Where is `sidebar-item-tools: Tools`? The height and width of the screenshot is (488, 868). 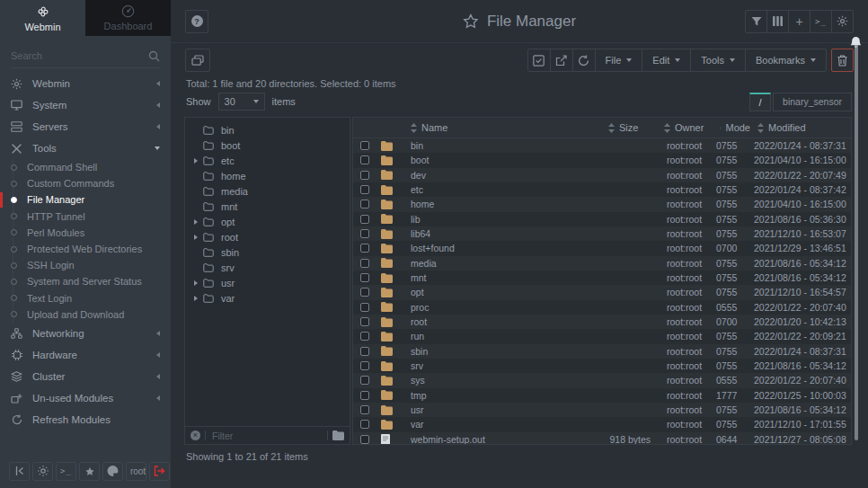
sidebar-item-tools: Tools is located at coordinates (85, 148).